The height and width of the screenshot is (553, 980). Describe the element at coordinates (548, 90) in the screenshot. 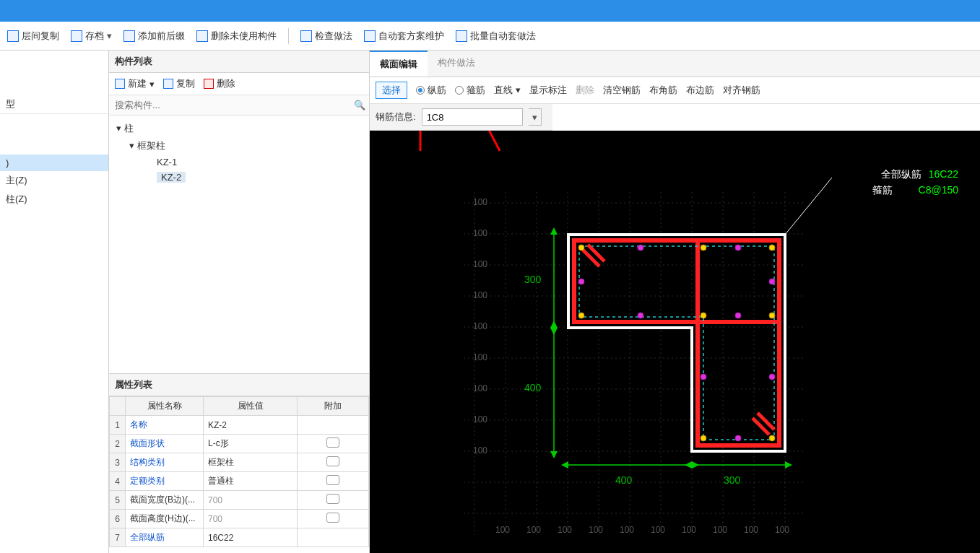

I see `show-annot-button: 显示标注` at that location.